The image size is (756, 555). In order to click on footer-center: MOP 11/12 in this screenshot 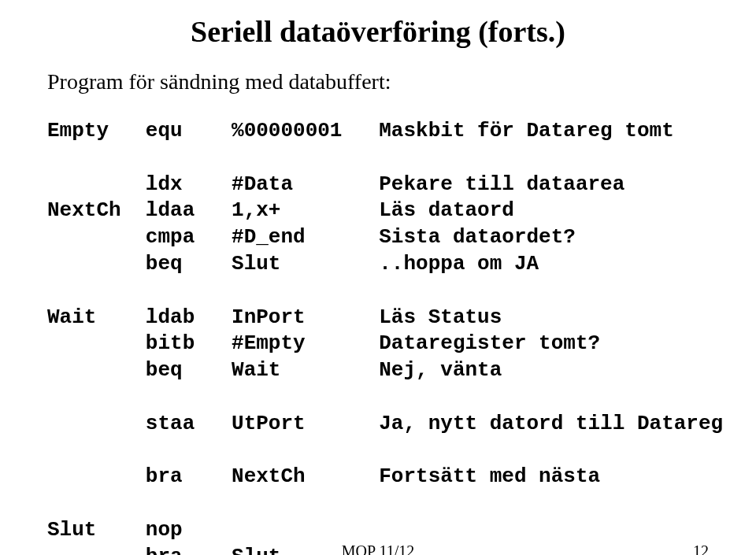, I will do `click(378, 549)`.